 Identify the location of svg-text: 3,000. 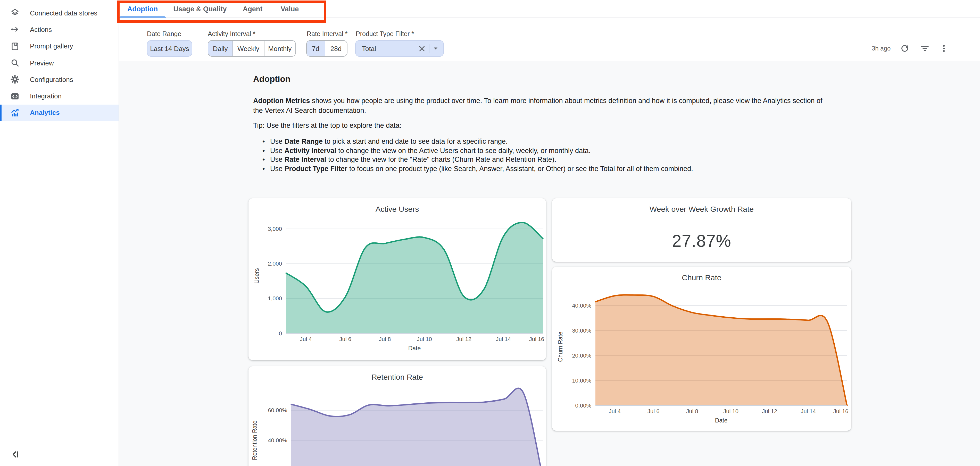
(275, 229).